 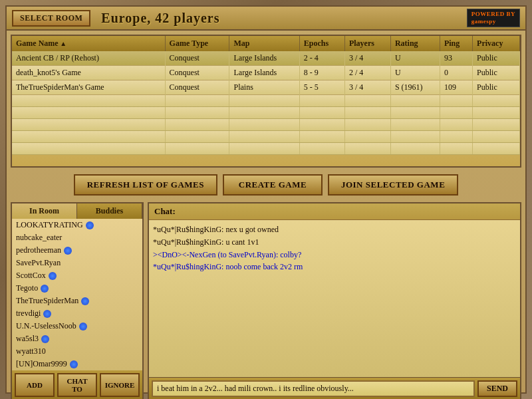 What do you see at coordinates (393, 185) in the screenshot?
I see `join-game-button: Join Selected Game` at bounding box center [393, 185].